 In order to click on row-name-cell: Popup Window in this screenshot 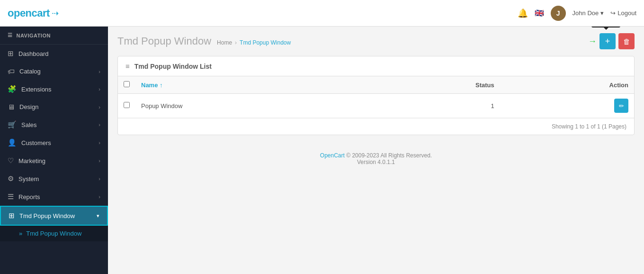, I will do `click(251, 106)`.